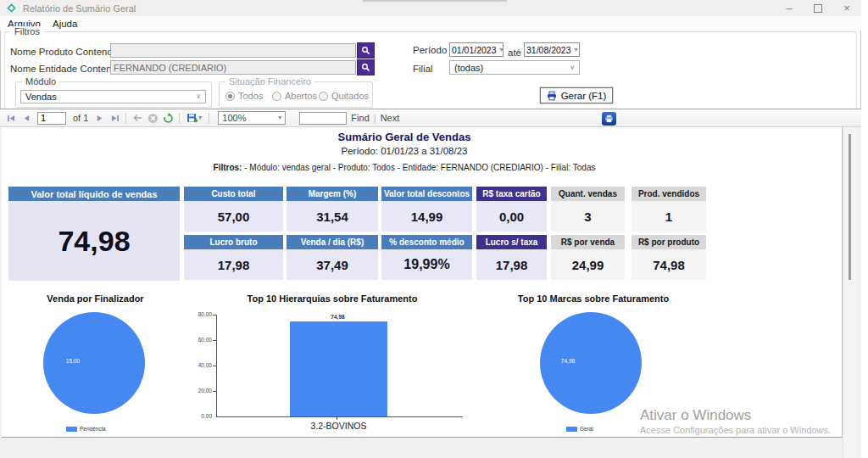 The height and width of the screenshot is (458, 868). I want to click on kpi-value: 0,00, so click(512, 216).